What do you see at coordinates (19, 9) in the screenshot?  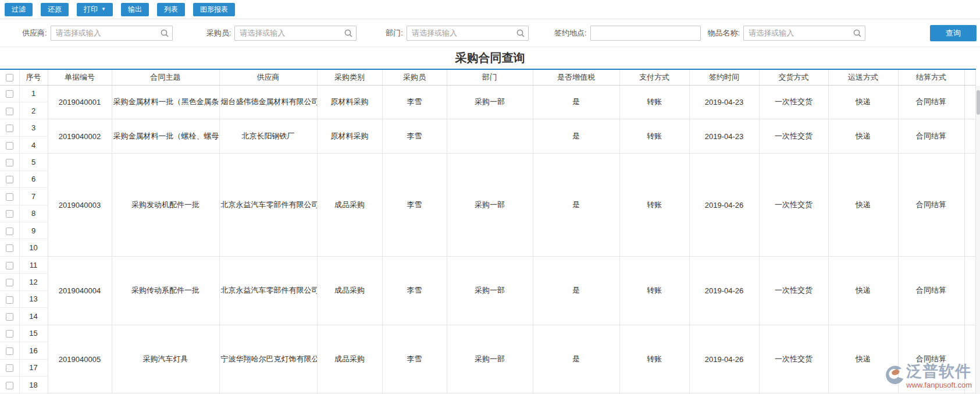 I see `filter-button-label: 过滤` at bounding box center [19, 9].